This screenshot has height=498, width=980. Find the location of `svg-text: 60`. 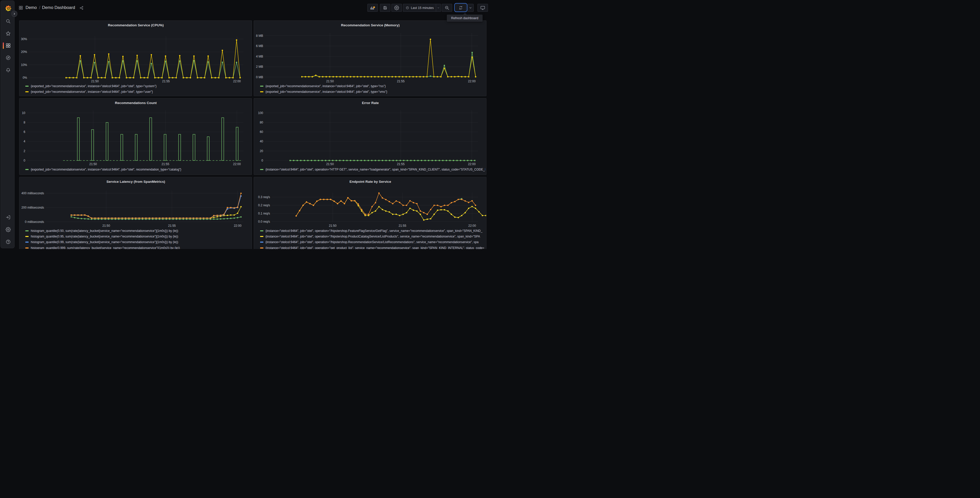

svg-text: 60 is located at coordinates (262, 132).